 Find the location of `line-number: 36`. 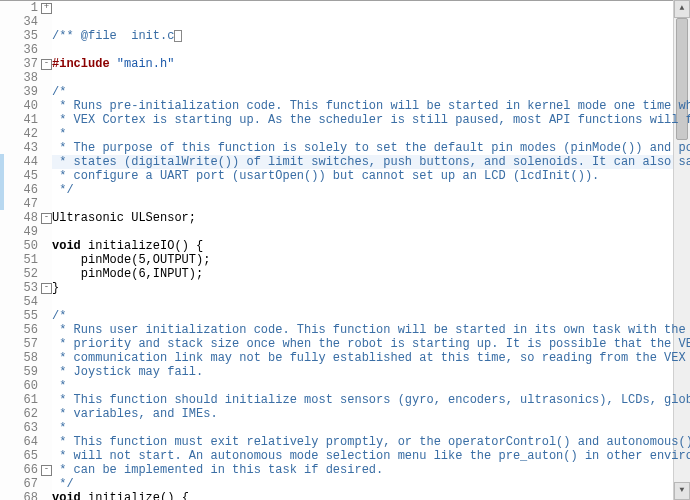

line-number: 36 is located at coordinates (26, 50).